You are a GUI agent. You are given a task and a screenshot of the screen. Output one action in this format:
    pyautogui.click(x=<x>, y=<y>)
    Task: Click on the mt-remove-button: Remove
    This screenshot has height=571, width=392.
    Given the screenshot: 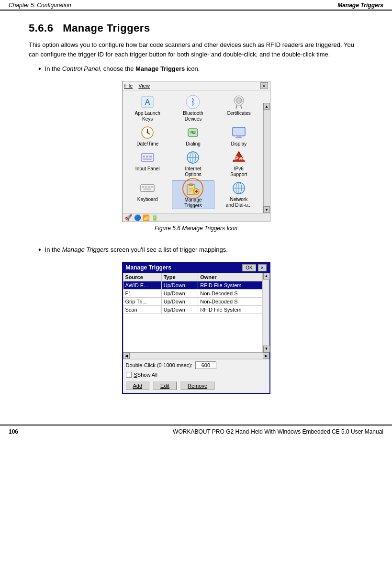 What is the action you would take?
    pyautogui.click(x=197, y=386)
    